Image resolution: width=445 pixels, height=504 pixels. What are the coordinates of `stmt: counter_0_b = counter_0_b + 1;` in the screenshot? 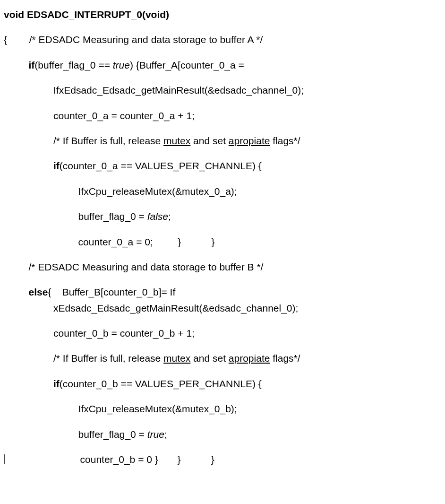 It's located at (99, 333).